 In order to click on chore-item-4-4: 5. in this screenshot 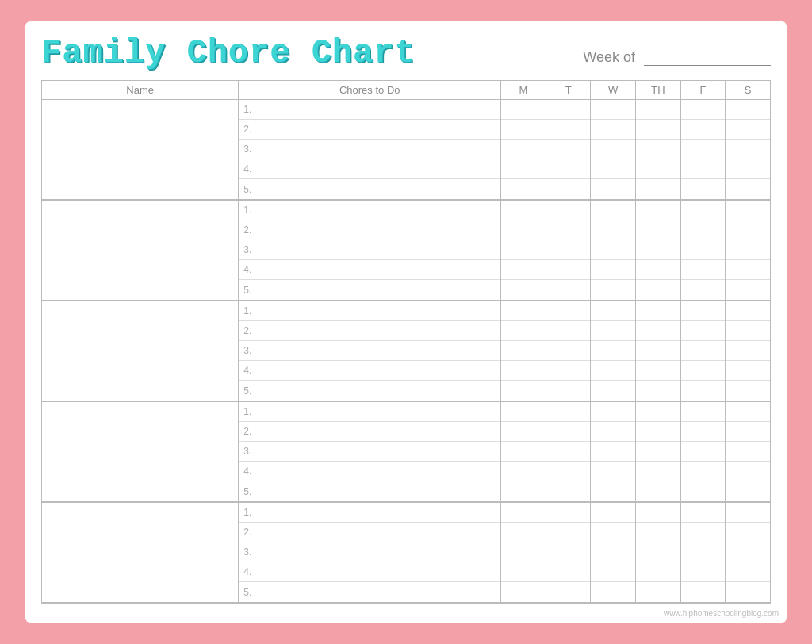, I will do `click(370, 592)`.